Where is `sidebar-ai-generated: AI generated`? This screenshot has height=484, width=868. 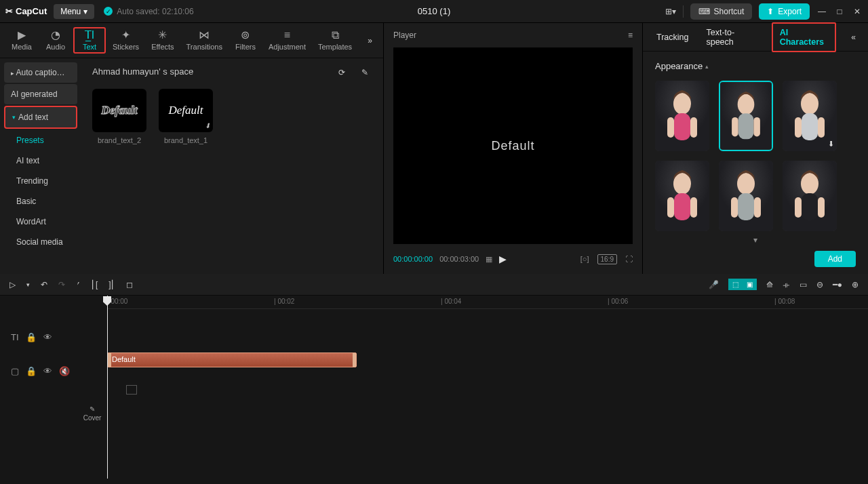
sidebar-ai-generated: AI generated is located at coordinates (41, 94).